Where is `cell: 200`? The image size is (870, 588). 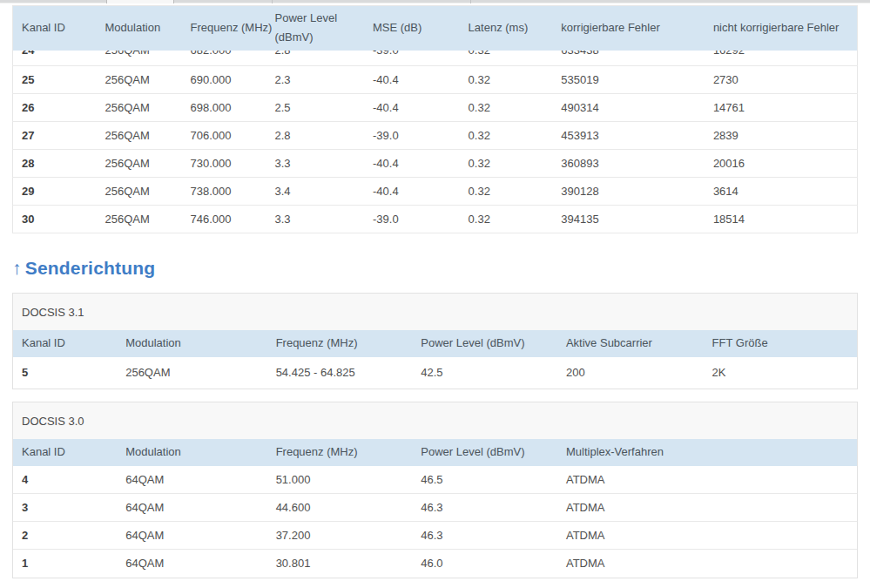
cell: 200 is located at coordinates (631, 373).